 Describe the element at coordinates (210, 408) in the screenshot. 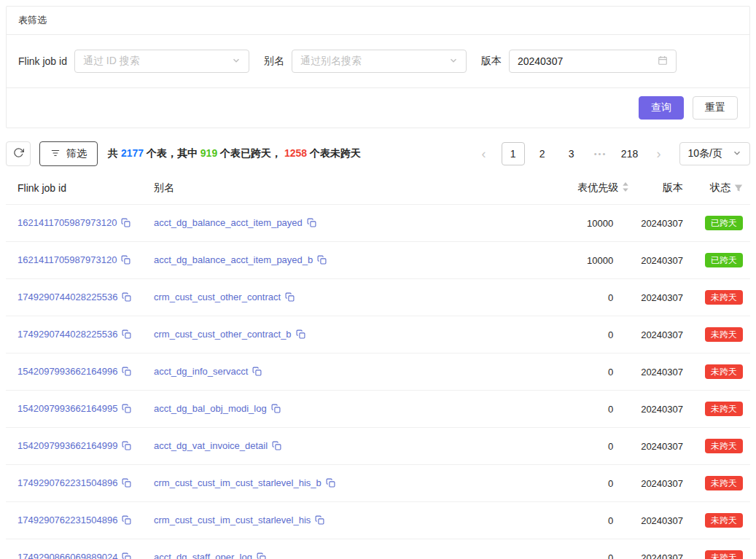

I see `alias-link: acct_dg_bal_obj_modi_log` at that location.